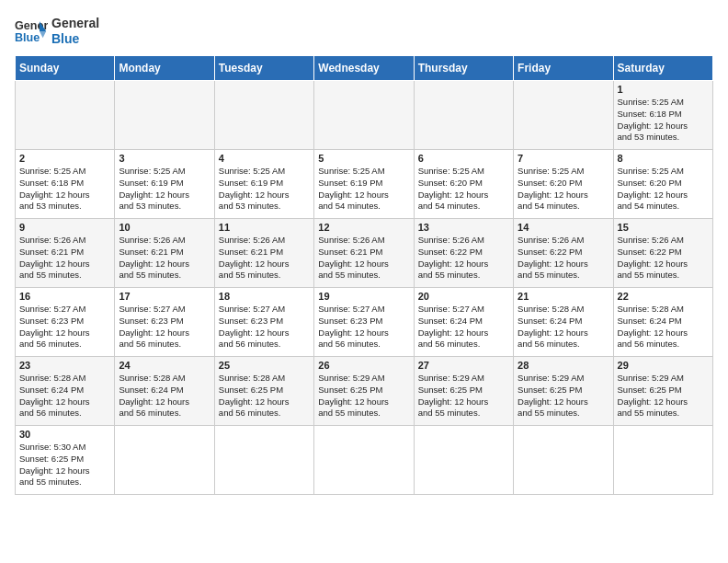 The height and width of the screenshot is (563, 728). I want to click on day-number: 26, so click(364, 365).